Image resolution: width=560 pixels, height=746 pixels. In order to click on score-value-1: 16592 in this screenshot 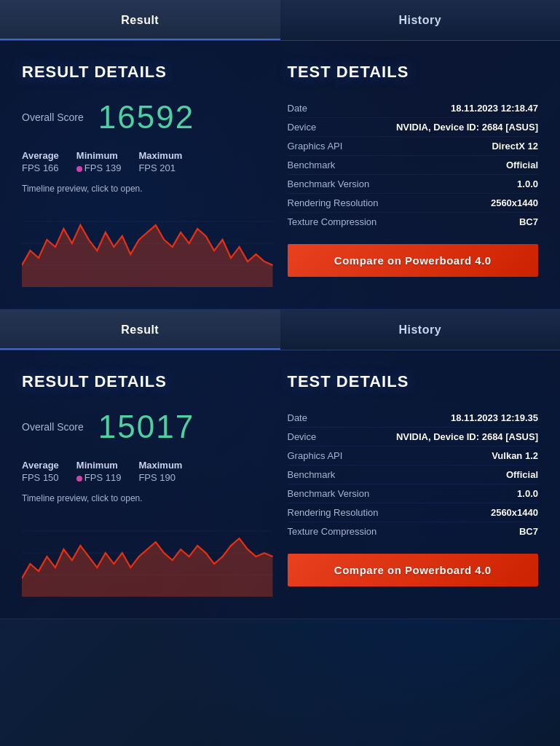, I will do `click(146, 117)`.